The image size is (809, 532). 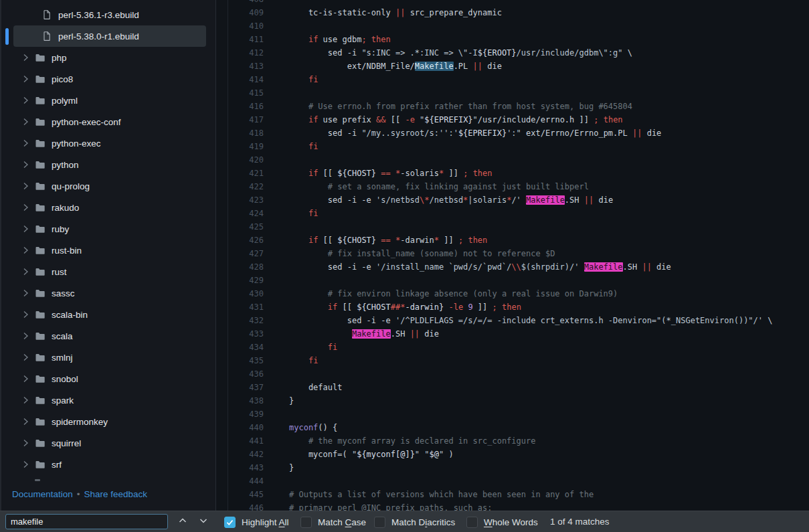 What do you see at coordinates (513, 334) in the screenshot?
I see `code-line: 433 Makefile.SH || die` at bounding box center [513, 334].